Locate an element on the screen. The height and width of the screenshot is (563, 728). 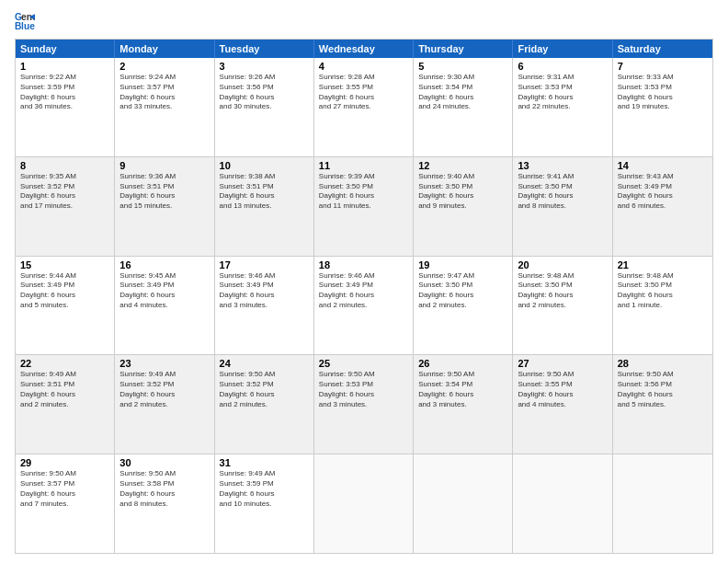
day-cell-26: 26Sunrise: 9:50 AM Sunset: 3:54 PM Dayli… is located at coordinates (463, 405).